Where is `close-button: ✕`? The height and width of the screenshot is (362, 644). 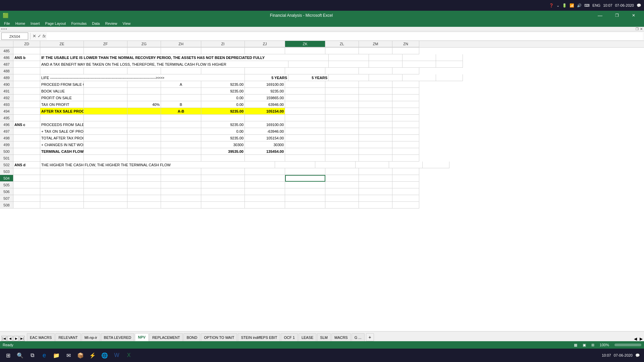 close-button: ✕ is located at coordinates (634, 15).